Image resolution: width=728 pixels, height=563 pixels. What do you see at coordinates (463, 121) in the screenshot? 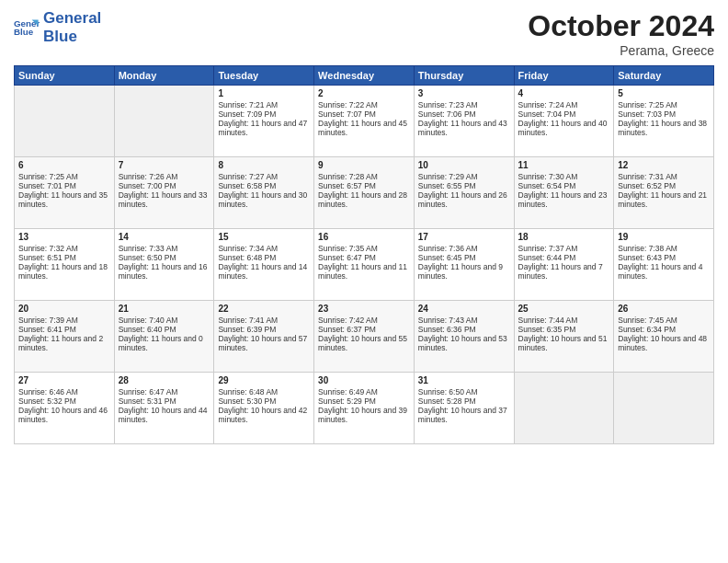
I see `day-cell: 3Sunrise: 7:23 AMSunset: 7:06 PMDaylight…` at bounding box center [463, 121].